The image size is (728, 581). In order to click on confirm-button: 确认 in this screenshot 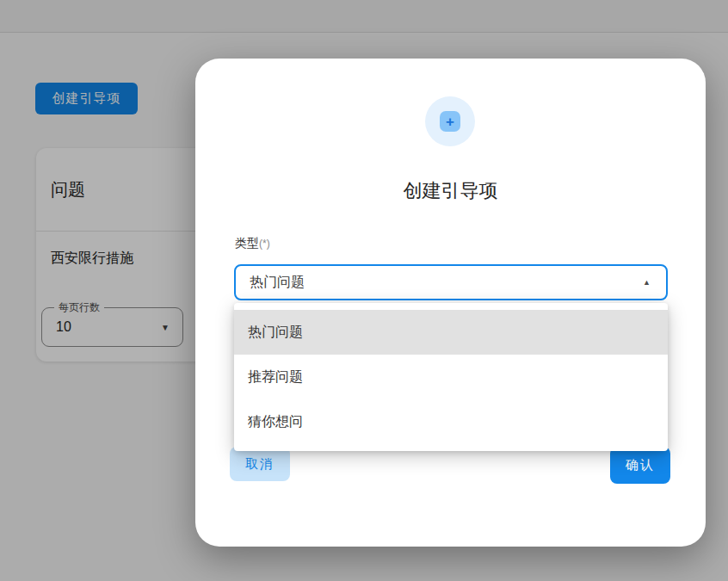, I will do `click(640, 465)`.